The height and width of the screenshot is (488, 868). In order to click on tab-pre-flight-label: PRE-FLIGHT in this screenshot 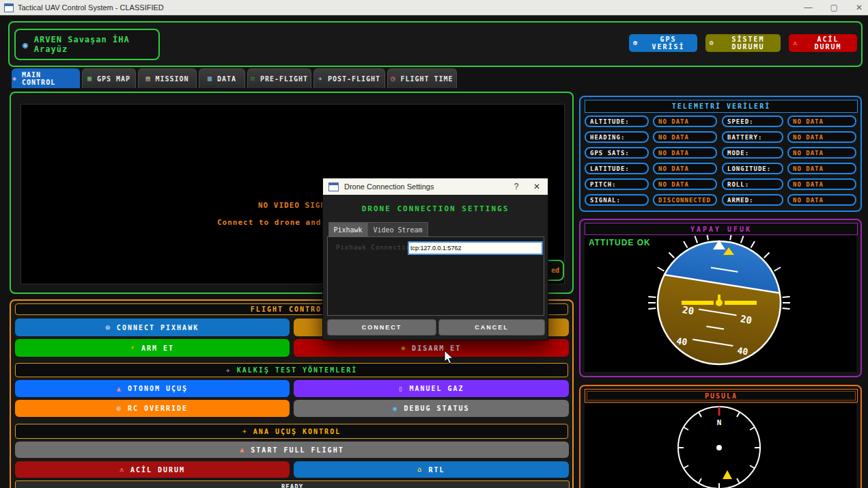, I will do `click(284, 79)`.